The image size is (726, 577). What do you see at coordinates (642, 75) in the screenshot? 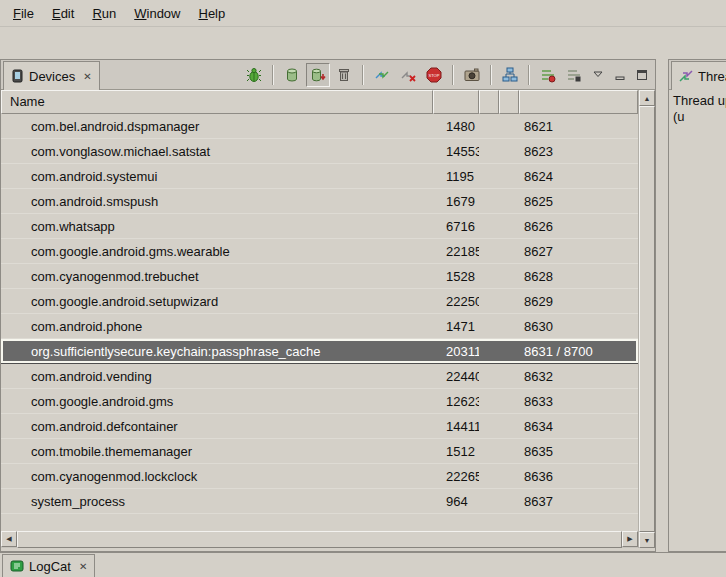
I see `maximize-icon` at bounding box center [642, 75].